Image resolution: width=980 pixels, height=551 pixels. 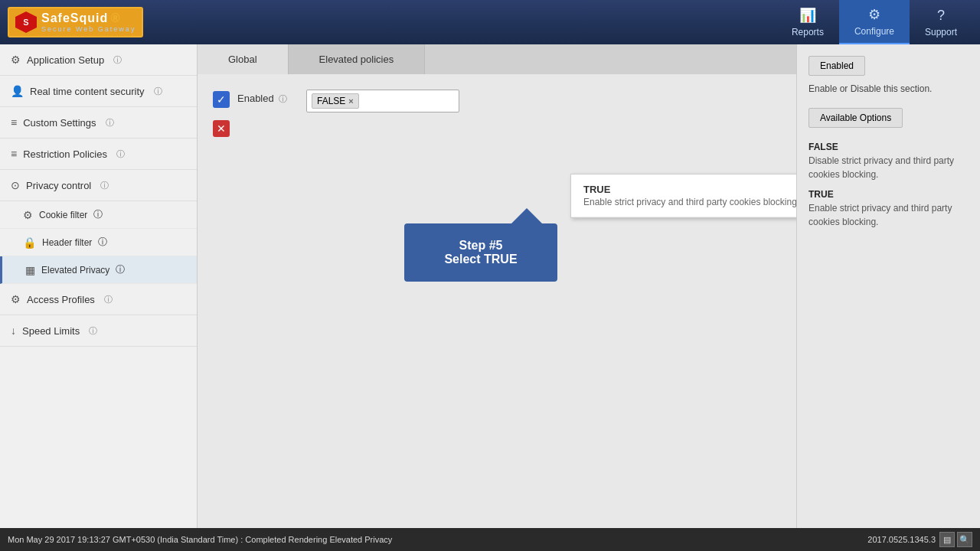 What do you see at coordinates (357, 60) in the screenshot?
I see `tab-elevated-policies-label: Elevated policies` at bounding box center [357, 60].